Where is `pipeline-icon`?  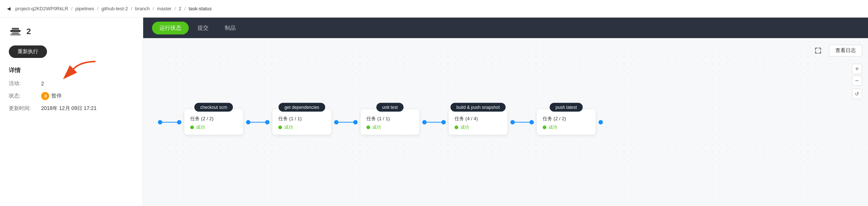 pipeline-icon is located at coordinates (15, 32).